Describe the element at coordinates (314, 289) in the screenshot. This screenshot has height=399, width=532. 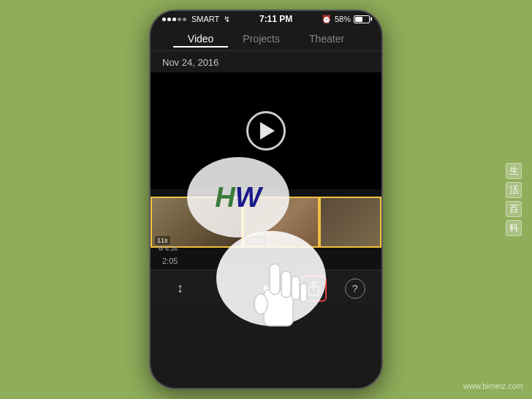
I see `share-button` at that location.